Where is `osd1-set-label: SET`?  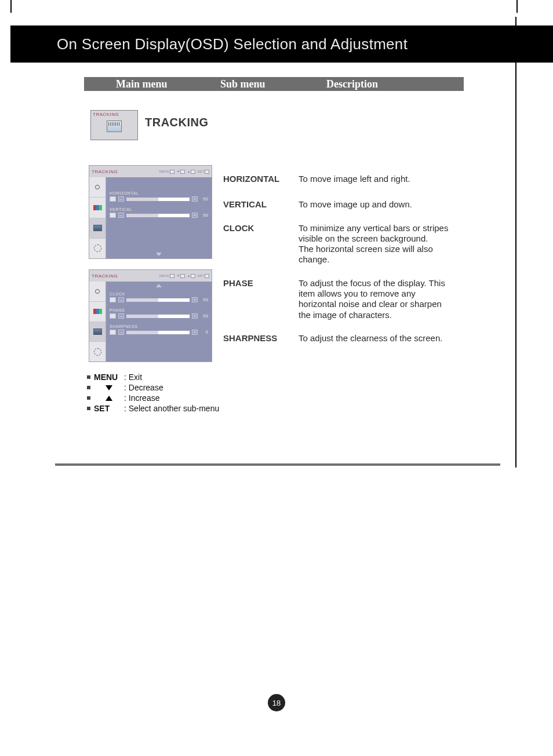 osd1-set-label: SET is located at coordinates (201, 171).